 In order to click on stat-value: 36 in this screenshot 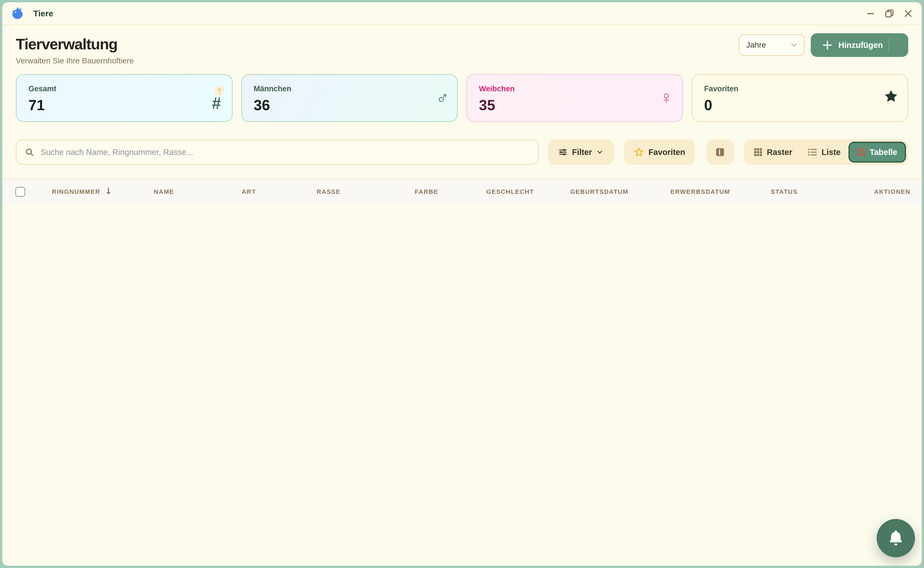, I will do `click(350, 105)`.